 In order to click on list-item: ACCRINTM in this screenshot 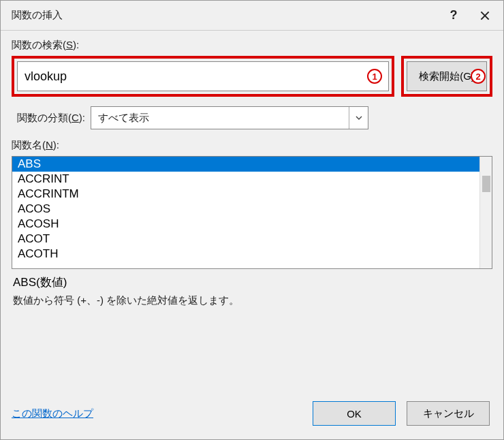, I will do `click(246, 194)`.